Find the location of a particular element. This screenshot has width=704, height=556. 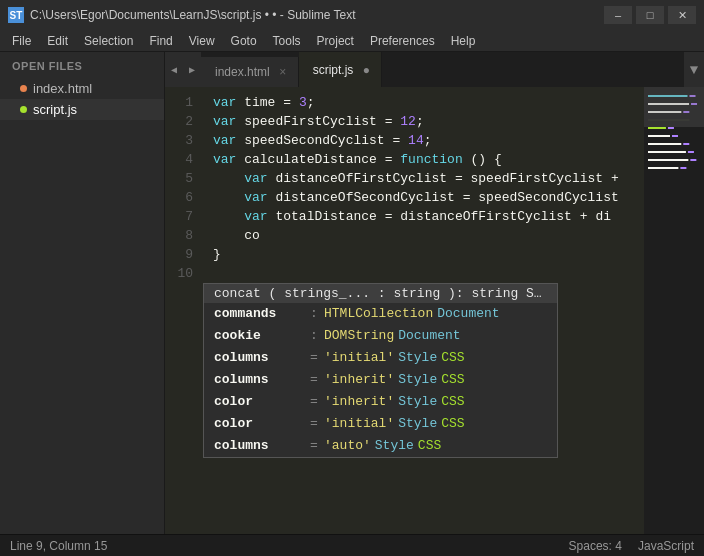

ac-item-value: HTMLCollection is located at coordinates (378, 314).